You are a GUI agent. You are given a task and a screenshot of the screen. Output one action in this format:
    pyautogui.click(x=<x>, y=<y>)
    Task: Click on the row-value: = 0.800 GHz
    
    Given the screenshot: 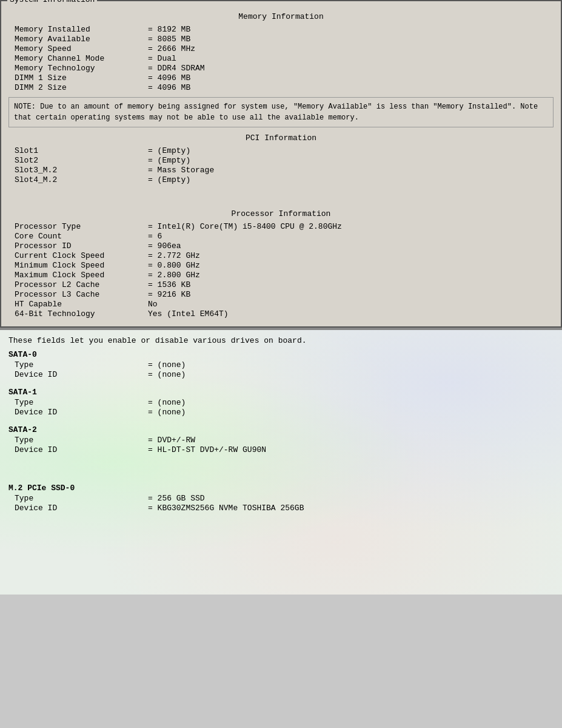 What is the action you would take?
    pyautogui.click(x=174, y=266)
    